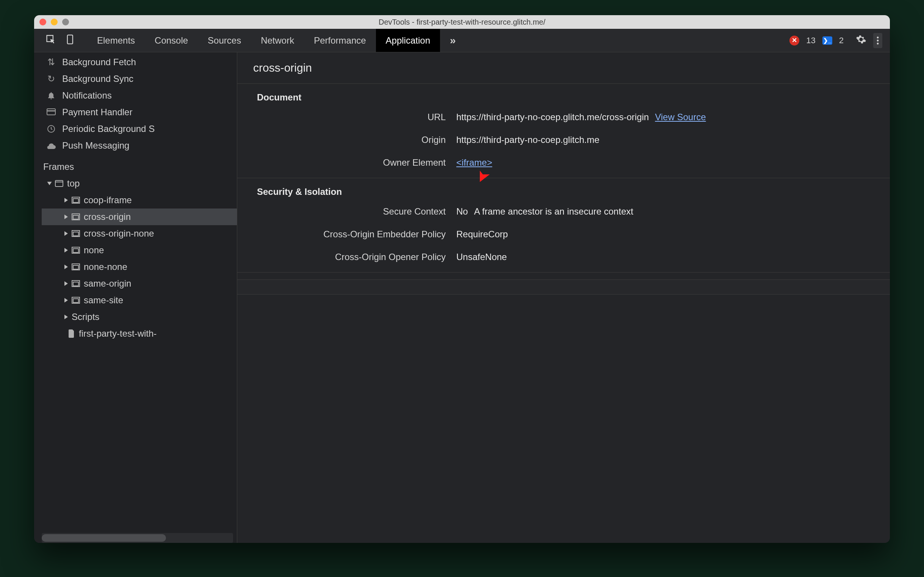  What do you see at coordinates (278, 40) in the screenshot?
I see `tab-network: Network` at bounding box center [278, 40].